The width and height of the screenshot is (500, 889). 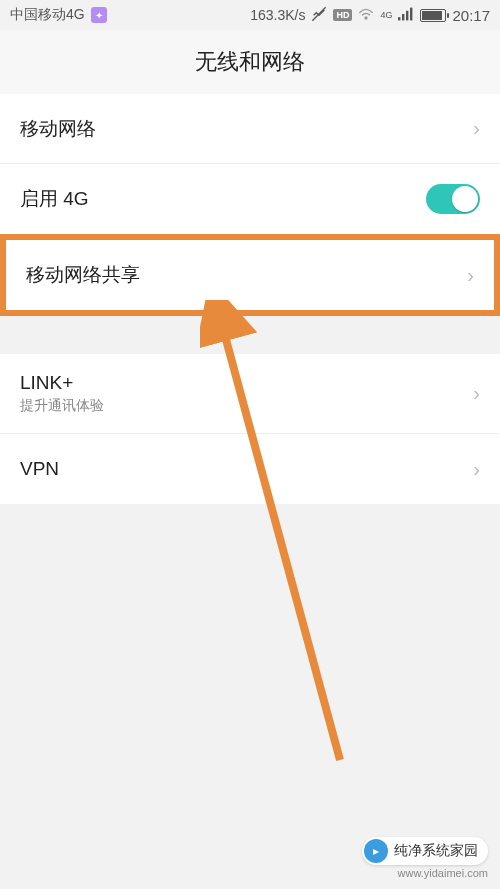 What do you see at coordinates (250, 275) in the screenshot?
I see `row-tethering: 移动网络共享 ›` at bounding box center [250, 275].